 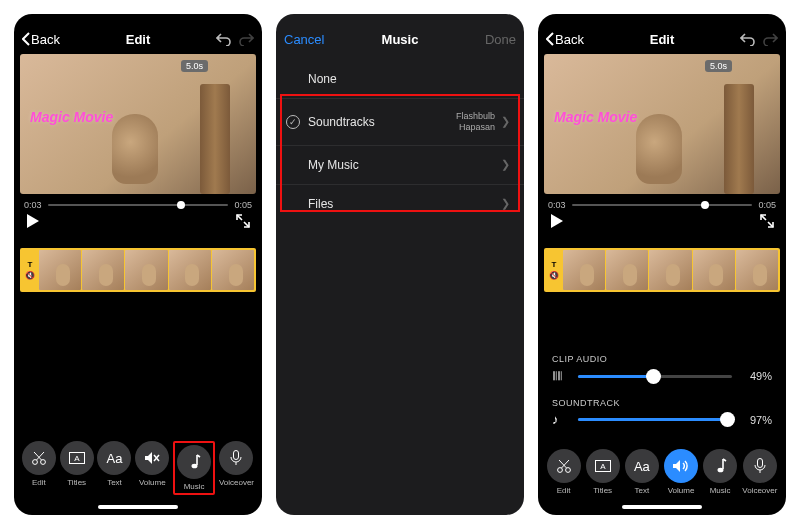 What do you see at coordinates (135, 149) in the screenshot?
I see `preview-cat` at bounding box center [135, 149].